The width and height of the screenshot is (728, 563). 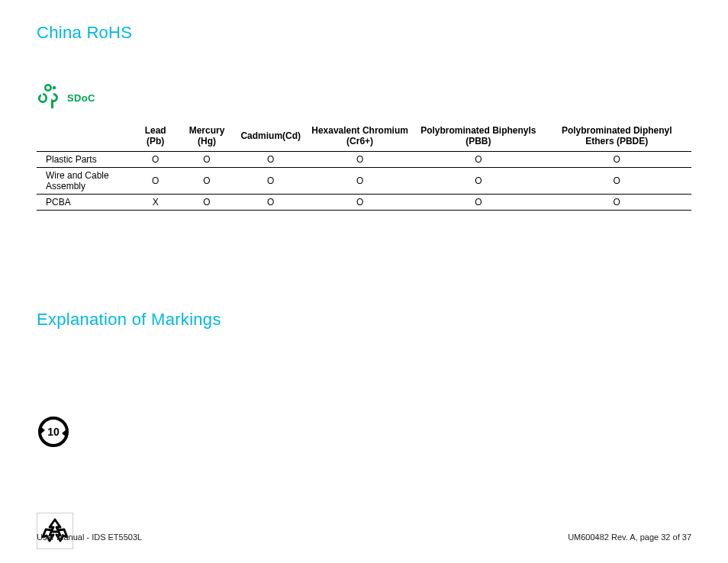 I want to click on epup-marking: 10, so click(x=364, y=433).